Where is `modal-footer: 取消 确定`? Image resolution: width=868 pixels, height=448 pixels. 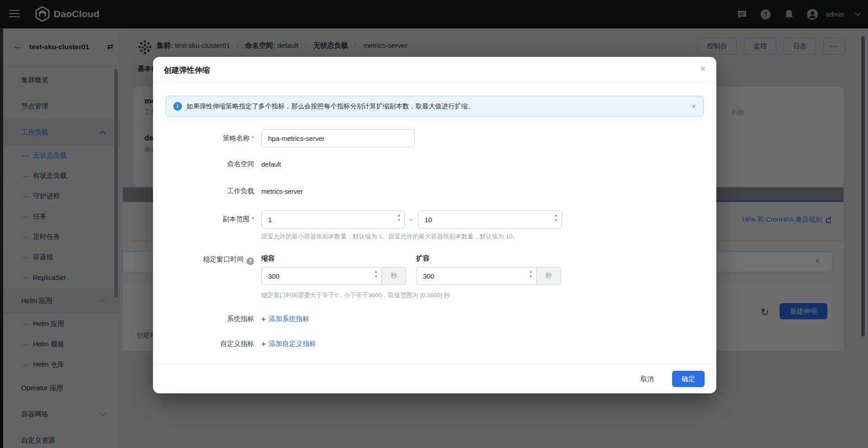
modal-footer: 取消 确定 is located at coordinates (435, 378).